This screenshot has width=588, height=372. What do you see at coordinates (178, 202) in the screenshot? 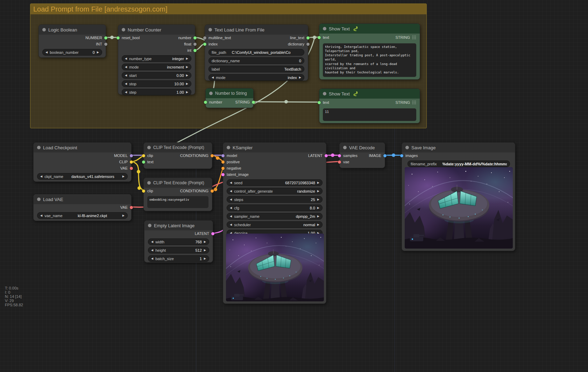
I see `prompt-textarea: embedding:easynegativ` at bounding box center [178, 202].